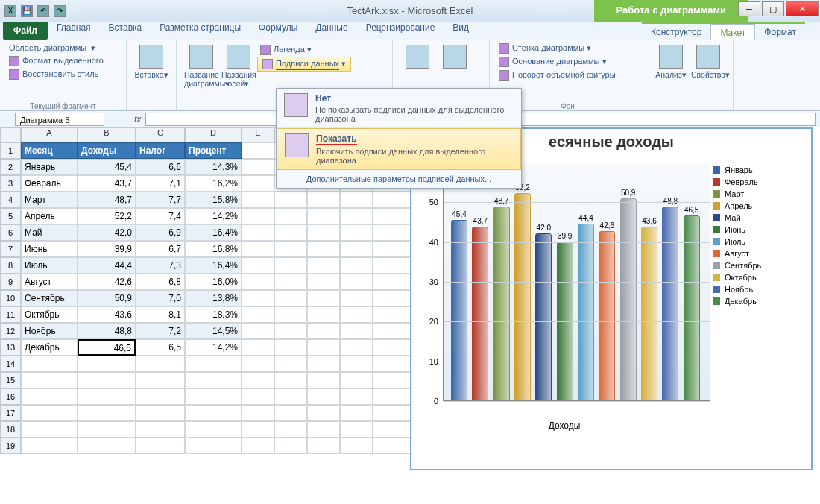 The height and width of the screenshot is (504, 820). Describe the element at coordinates (63, 61) in the screenshot. I see `format-selection-button: Формат выделенного` at that location.